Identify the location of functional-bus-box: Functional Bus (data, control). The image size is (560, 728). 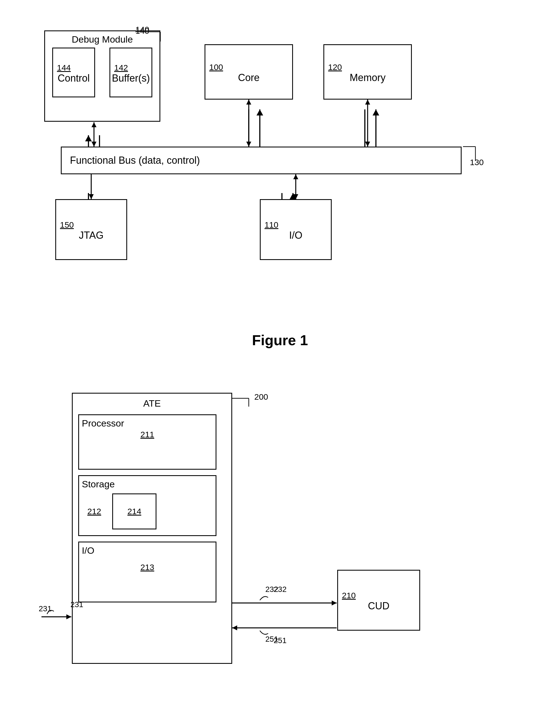
(261, 161).